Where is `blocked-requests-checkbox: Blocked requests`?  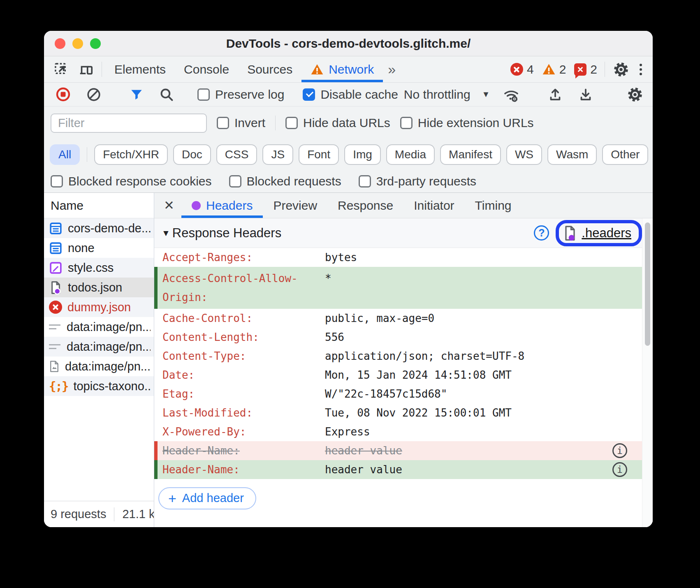 blocked-requests-checkbox: Blocked requests is located at coordinates (285, 181).